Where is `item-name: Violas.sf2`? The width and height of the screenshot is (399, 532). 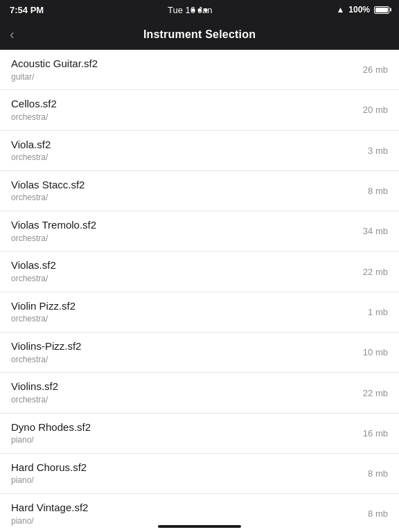
item-name: Violas.sf2 is located at coordinates (33, 265).